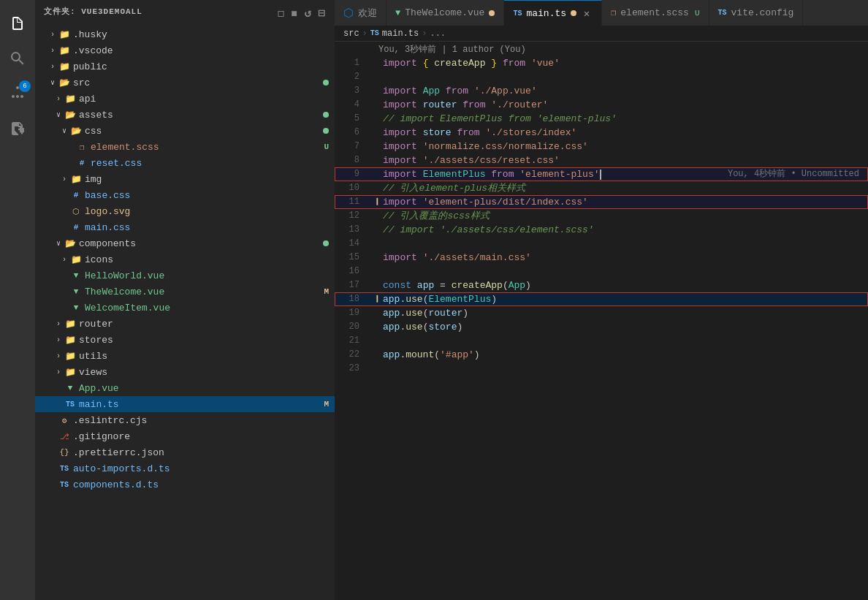  What do you see at coordinates (185, 420) in the screenshot?
I see `sidebar-item-eslintrc: › ⚙ .eslintrc.cjs` at bounding box center [185, 420].